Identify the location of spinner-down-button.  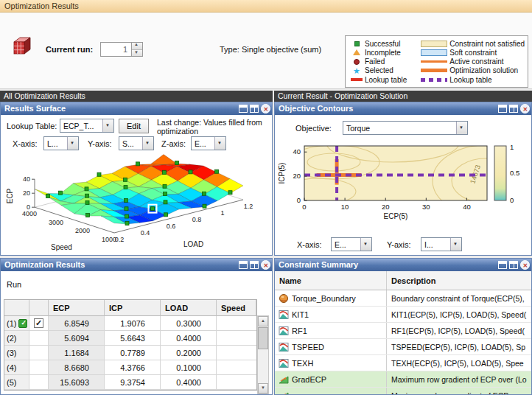
(137, 53).